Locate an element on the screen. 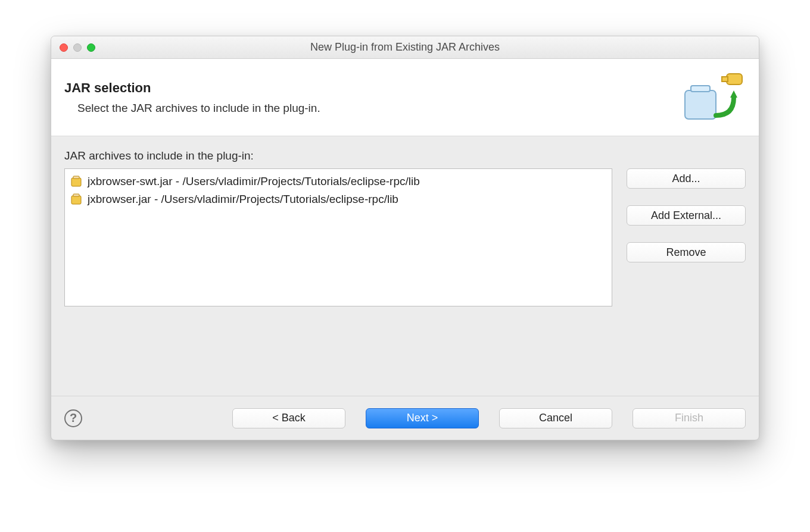 The width and height of the screenshot is (810, 532). window-close-button is located at coordinates (64, 48).